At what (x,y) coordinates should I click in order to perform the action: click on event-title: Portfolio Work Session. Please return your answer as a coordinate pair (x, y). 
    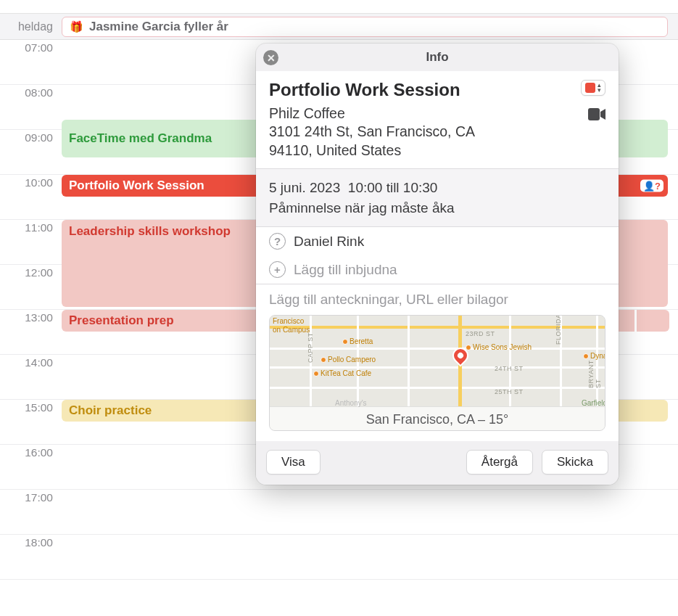
    Looking at the image, I should click on (136, 186).